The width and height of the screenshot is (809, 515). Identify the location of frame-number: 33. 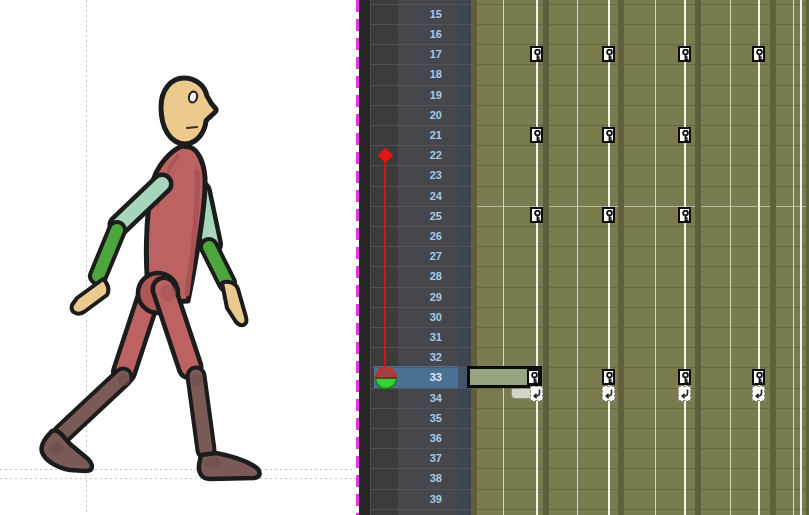
(428, 377).